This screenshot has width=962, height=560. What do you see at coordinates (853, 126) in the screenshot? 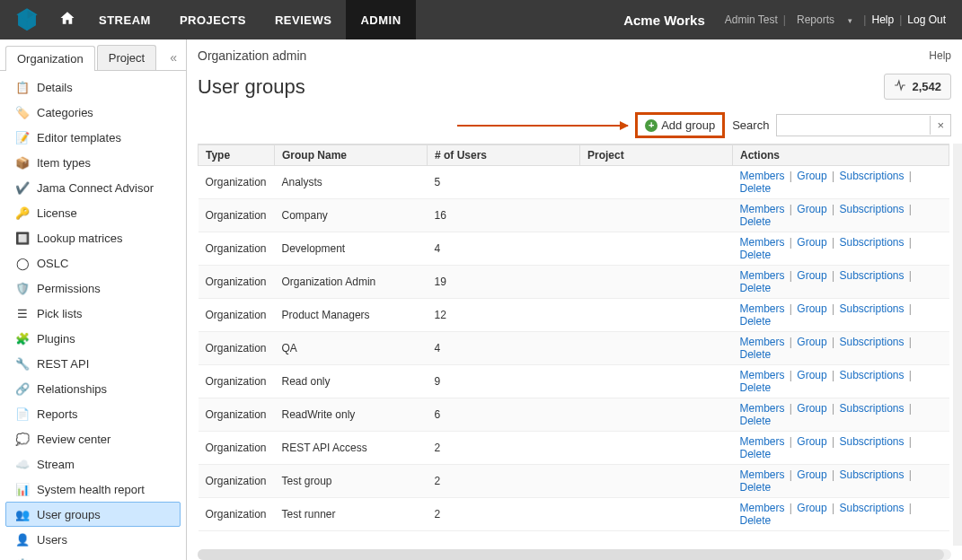
I see `search-input` at bounding box center [853, 126].